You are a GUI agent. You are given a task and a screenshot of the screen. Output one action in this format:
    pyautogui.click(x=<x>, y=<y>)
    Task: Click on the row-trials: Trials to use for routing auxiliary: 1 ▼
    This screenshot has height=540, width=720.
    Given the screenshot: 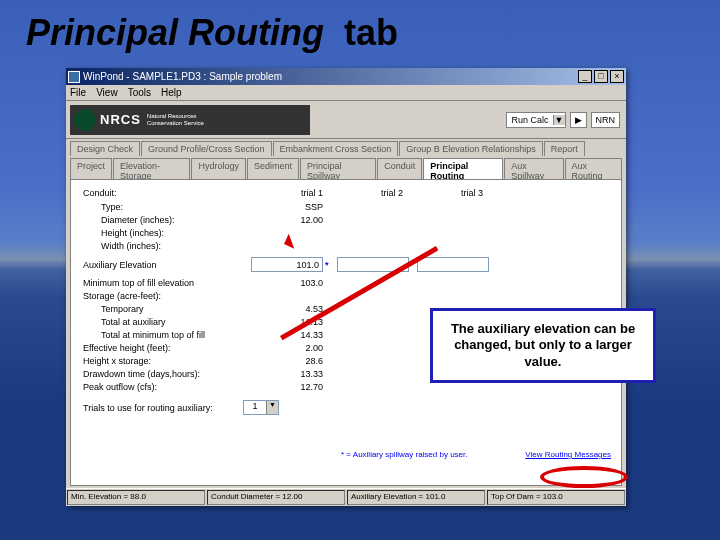 What is the action you would take?
    pyautogui.click(x=346, y=408)
    